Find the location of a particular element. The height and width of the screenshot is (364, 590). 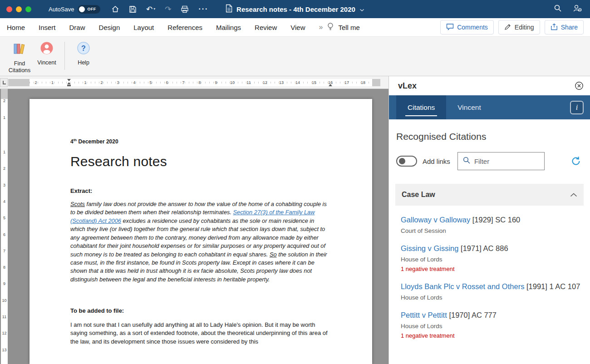

document-title-area: Research notes - 4th December 2020 is located at coordinates (295, 9).